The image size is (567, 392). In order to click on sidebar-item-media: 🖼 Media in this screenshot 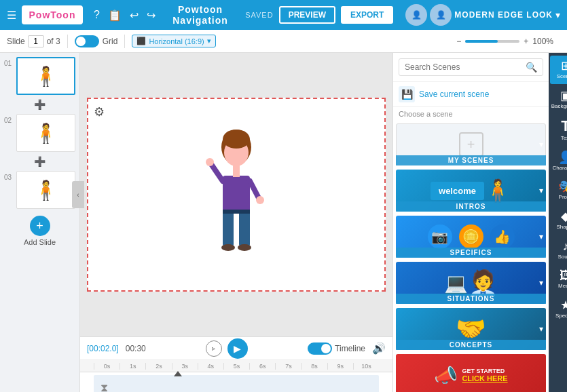, I will do `click(558, 279)`.